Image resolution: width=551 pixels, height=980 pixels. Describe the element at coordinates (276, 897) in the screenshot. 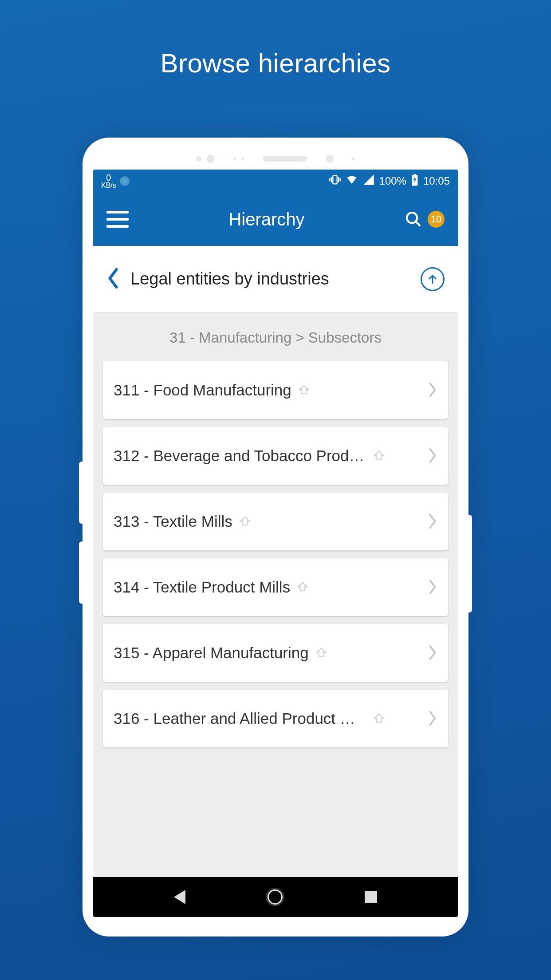

I see `android-nav-bar` at that location.